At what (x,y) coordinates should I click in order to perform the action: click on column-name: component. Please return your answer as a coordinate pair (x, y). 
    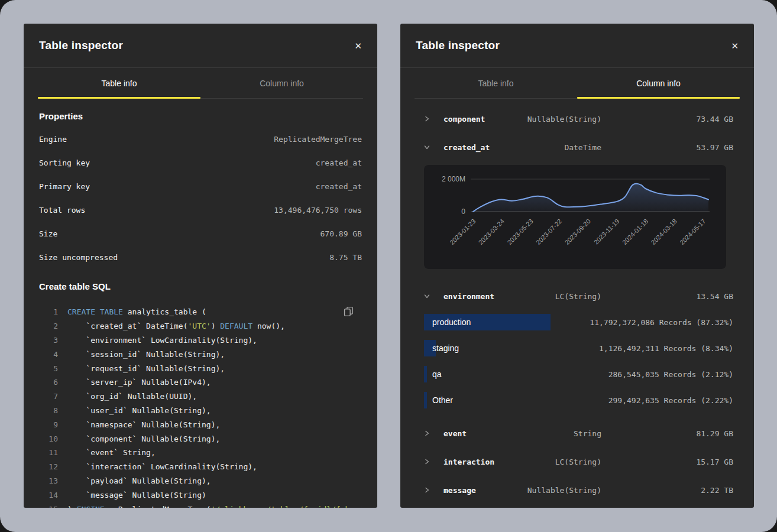
    Looking at the image, I should click on (482, 119).